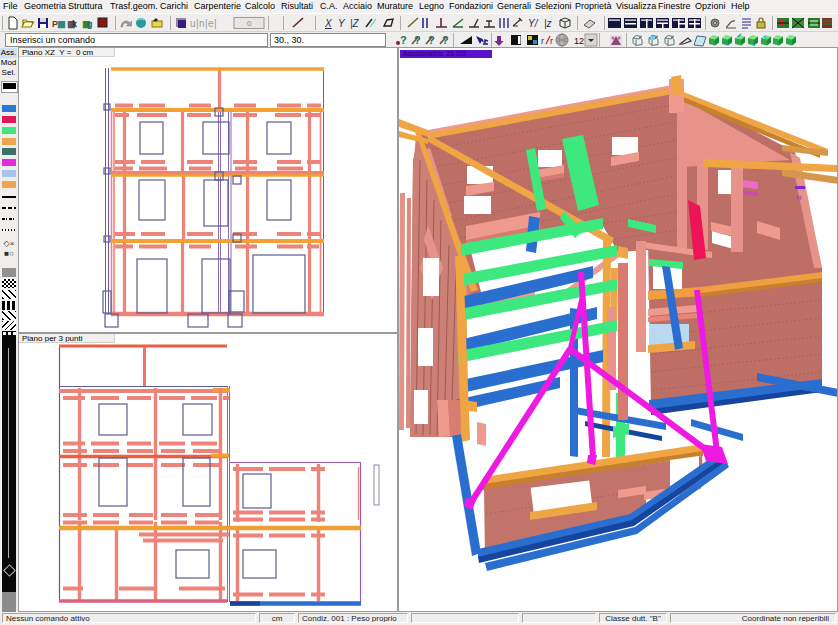  What do you see at coordinates (534, 24) in the screenshot?
I see `svg-text: Y/` at bounding box center [534, 24].